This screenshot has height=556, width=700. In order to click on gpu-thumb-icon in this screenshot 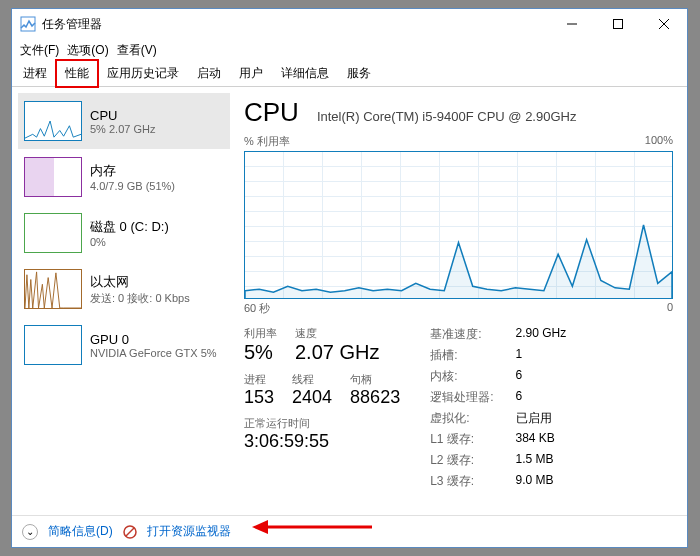, I will do `click(53, 345)`.